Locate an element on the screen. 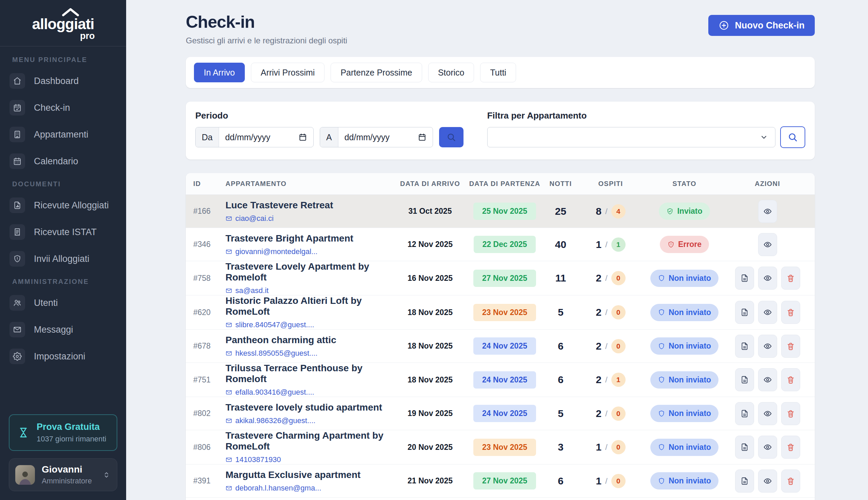  date-from-input: dd/mm/yyyy is located at coordinates (266, 137).